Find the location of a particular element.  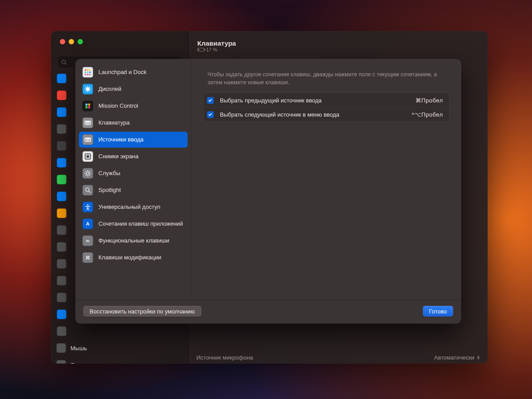

sheet-footer: Восстановить настройки по умолчанию Гото… is located at coordinates (268, 312).